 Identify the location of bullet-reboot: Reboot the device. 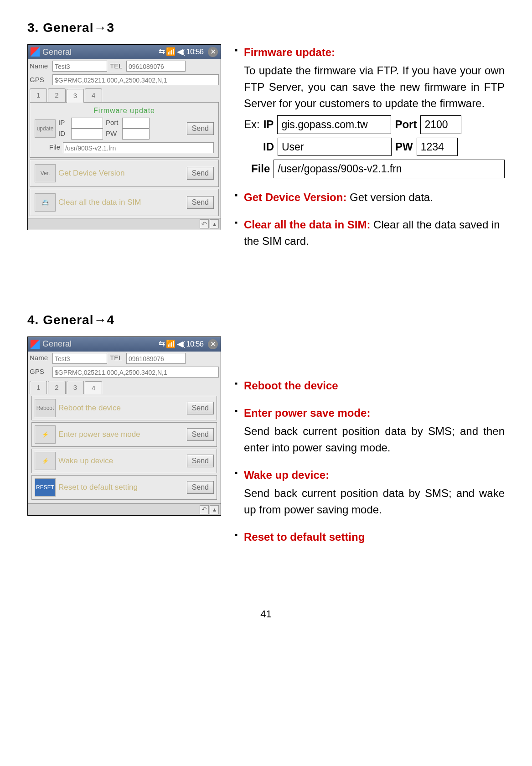
(374, 386).